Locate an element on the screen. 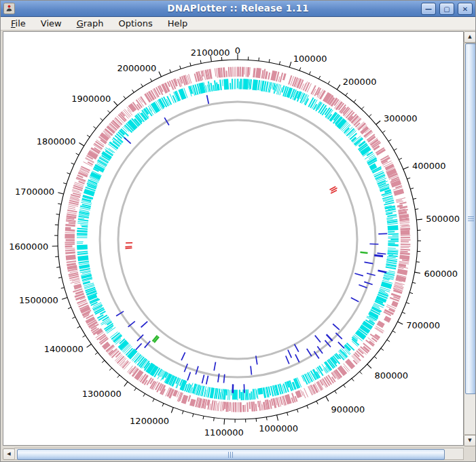 The height and width of the screenshot is (462, 476). scale-label: 1100000 is located at coordinates (224, 433).